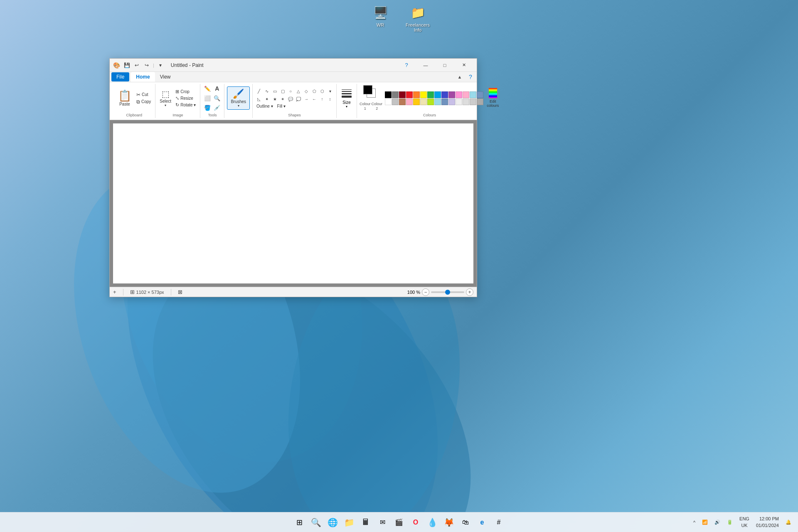 The height and width of the screenshot is (532, 798). I want to click on zoom-slider, so click(448, 292).